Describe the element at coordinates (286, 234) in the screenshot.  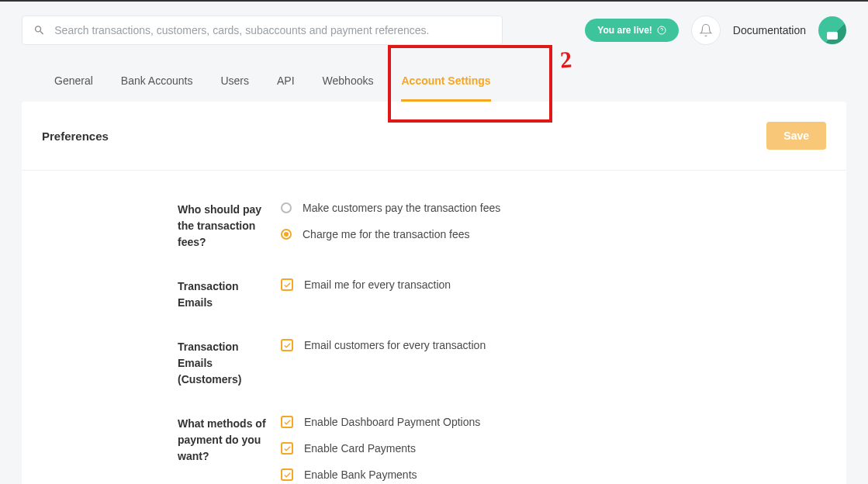
I see `radio-charge-me` at that location.